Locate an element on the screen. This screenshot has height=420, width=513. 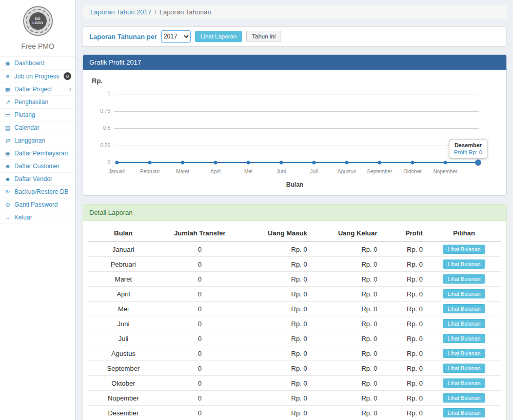
sidebar-item-label: Daftar Project is located at coordinates (33, 89).